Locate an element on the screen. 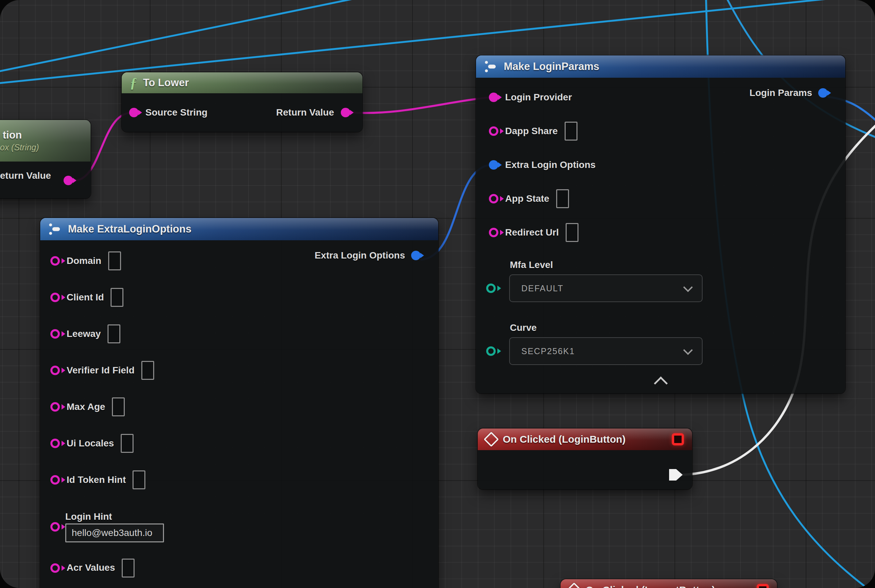 This screenshot has width=875, height=588. pin-label: Leeway is located at coordinates (84, 334).